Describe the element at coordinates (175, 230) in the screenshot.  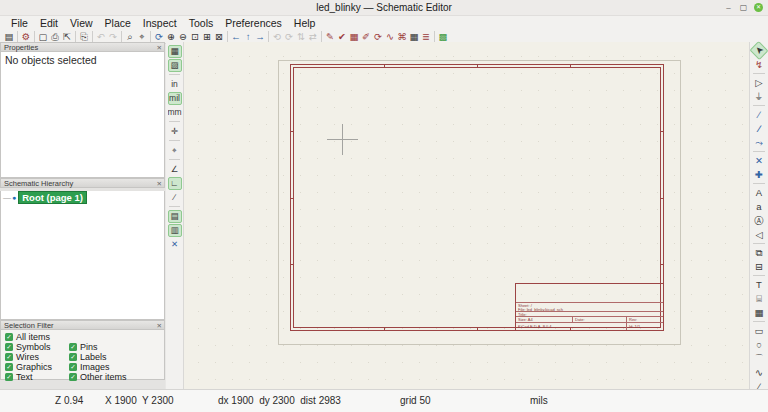
I see `properties-panel-icon: ▥` at that location.